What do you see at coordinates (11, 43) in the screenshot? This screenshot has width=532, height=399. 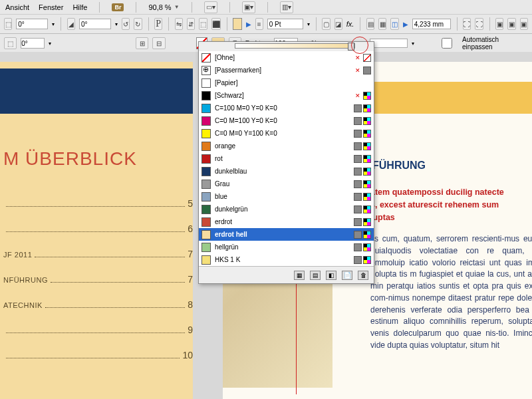 I see `shear-x2-icon: ⬚` at bounding box center [11, 43].